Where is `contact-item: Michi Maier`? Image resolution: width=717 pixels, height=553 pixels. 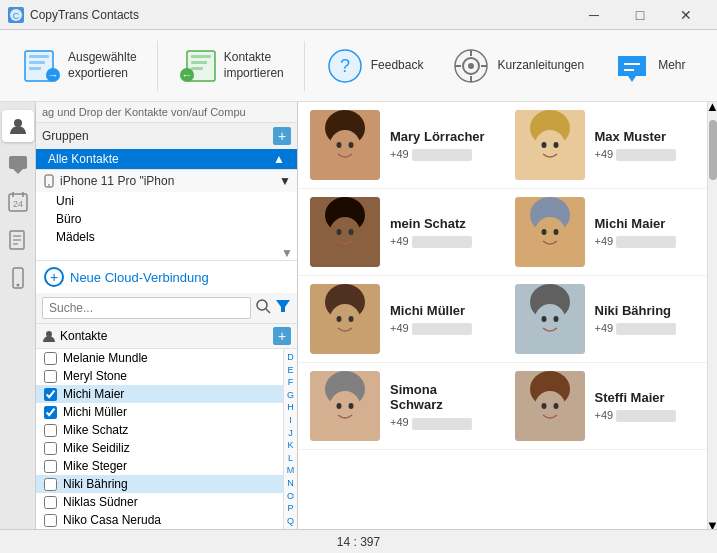
contact-item: Michi Maier is located at coordinates (160, 394).